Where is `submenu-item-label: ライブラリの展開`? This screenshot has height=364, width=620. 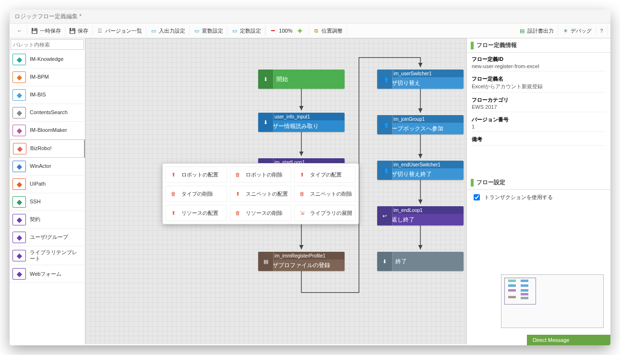
submenu-item-label: ライブラリの展開 is located at coordinates (331, 213).